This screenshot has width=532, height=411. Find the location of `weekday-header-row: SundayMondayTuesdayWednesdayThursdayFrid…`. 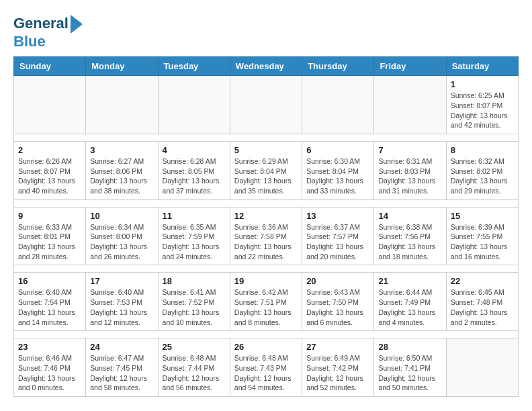

weekday-header-row: SundayMondayTuesdayWednesdayThursdayFrid… is located at coordinates (266, 66).